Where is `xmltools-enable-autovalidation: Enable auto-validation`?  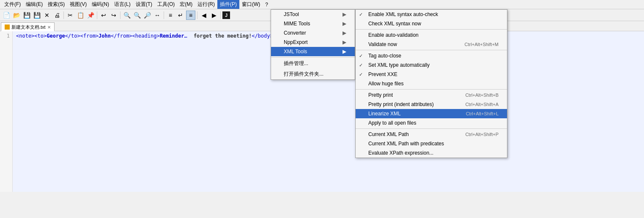
xmltools-enable-autovalidation: Enable auto-validation is located at coordinates (431, 35).